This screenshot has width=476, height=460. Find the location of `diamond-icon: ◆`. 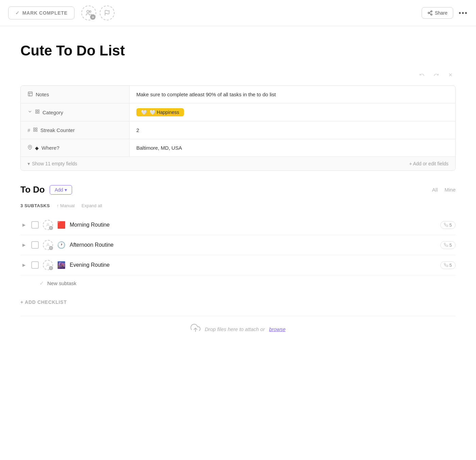

diamond-icon: ◆ is located at coordinates (37, 148).